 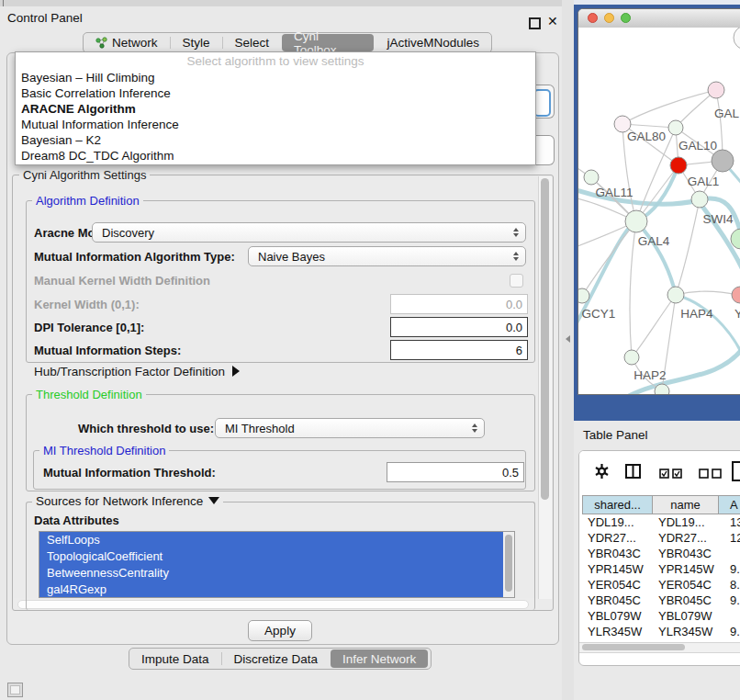 I want to click on table-row: YLR345W YLR345W 9., so click(x=661, y=632).